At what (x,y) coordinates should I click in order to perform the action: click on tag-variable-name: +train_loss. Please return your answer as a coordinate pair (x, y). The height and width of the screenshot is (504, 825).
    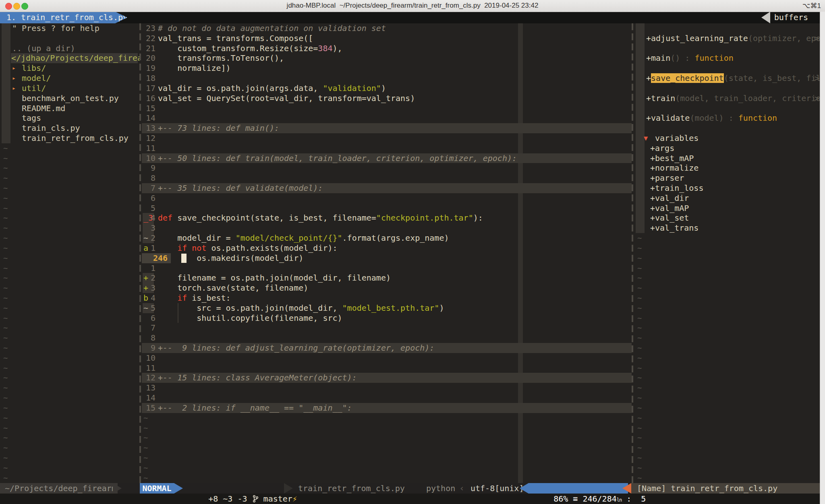
    Looking at the image, I should click on (677, 188).